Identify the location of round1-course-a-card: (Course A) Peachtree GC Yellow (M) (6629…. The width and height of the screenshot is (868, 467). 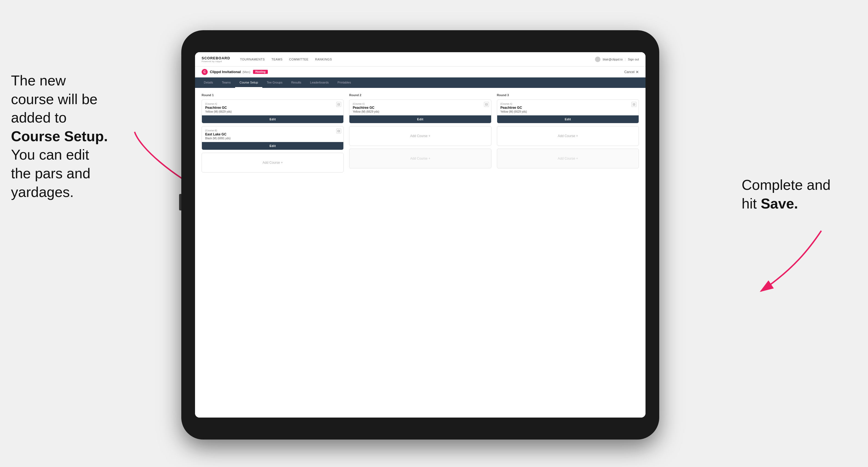
(273, 111).